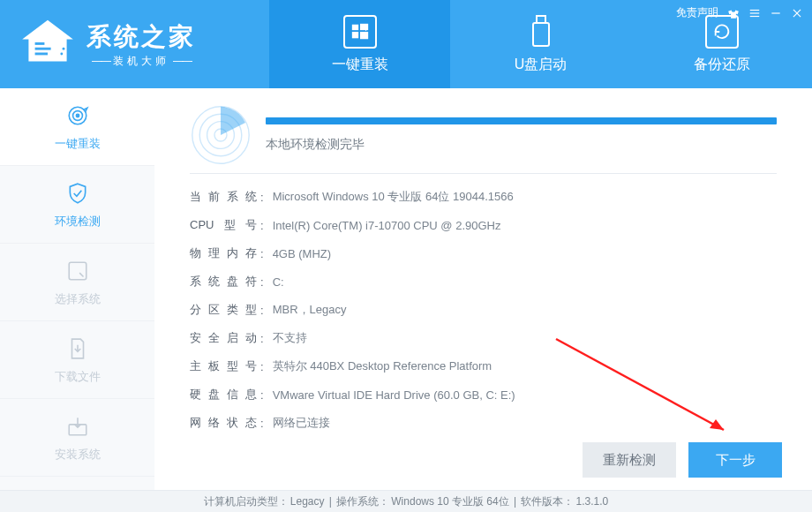  I want to click on select-system-icon, so click(78, 271).